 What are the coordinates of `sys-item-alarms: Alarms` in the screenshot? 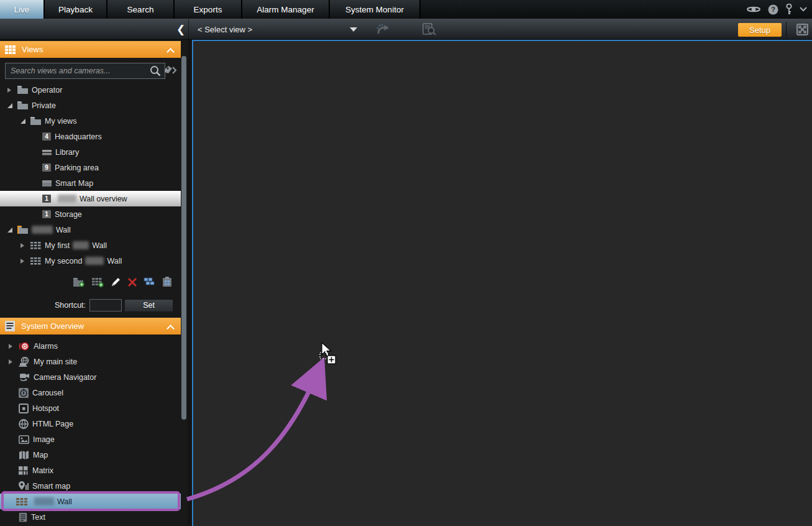 It's located at (91, 346).